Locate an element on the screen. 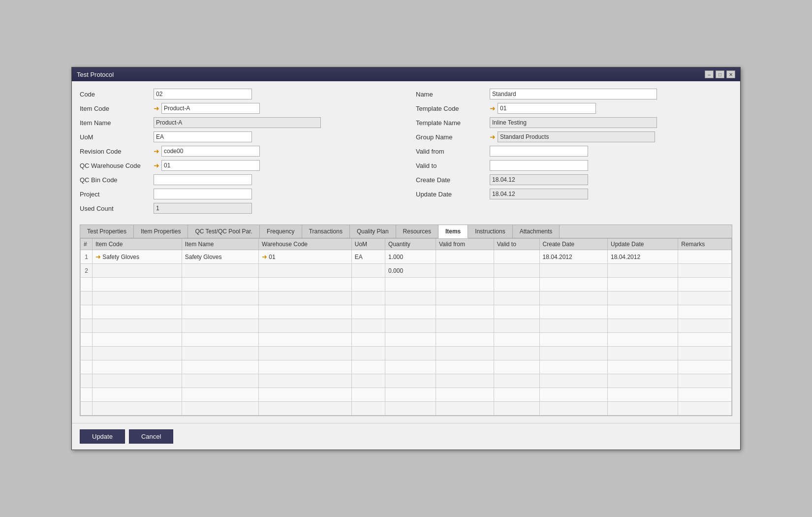  tab-qc-test: QC Test/QC Pool Par. is located at coordinates (224, 231).